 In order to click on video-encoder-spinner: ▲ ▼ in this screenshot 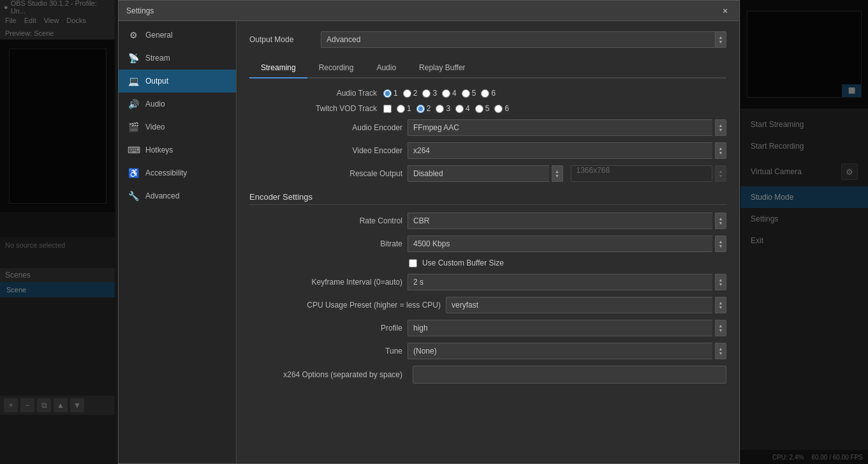, I will do `click(721, 151)`.